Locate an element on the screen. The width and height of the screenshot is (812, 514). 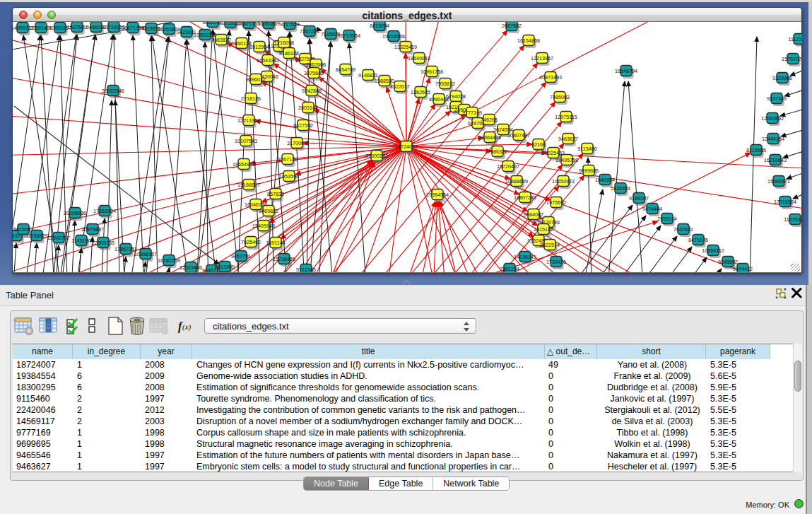
svg-text: 857833 is located at coordinates (276, 194).